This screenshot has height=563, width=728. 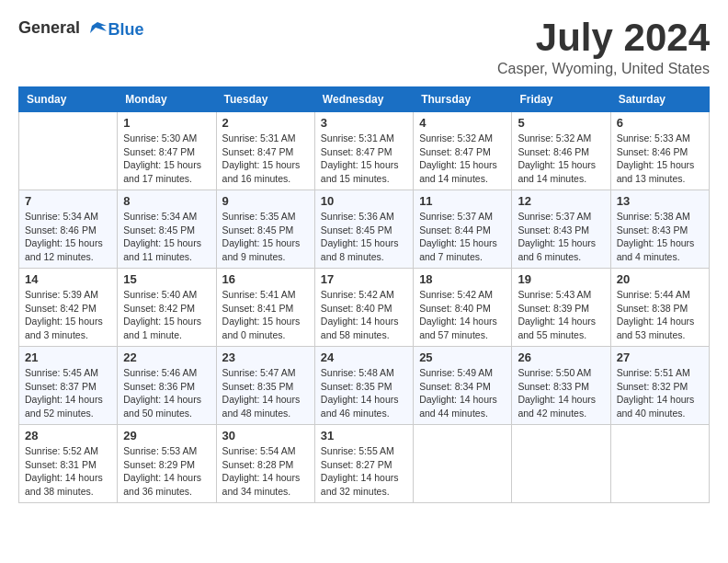 I want to click on calendar-header-friday: Friday, so click(x=561, y=99).